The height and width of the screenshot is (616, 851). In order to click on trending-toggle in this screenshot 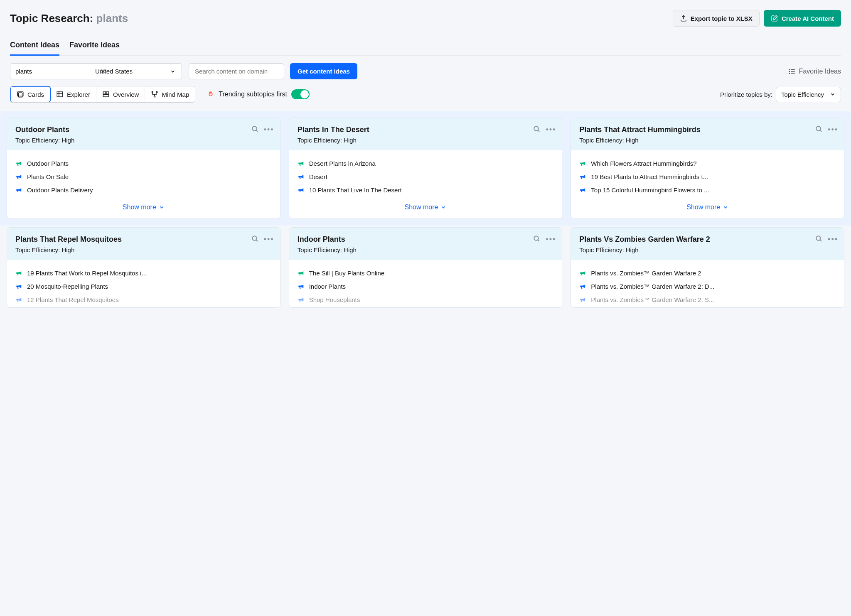, I will do `click(300, 94)`.